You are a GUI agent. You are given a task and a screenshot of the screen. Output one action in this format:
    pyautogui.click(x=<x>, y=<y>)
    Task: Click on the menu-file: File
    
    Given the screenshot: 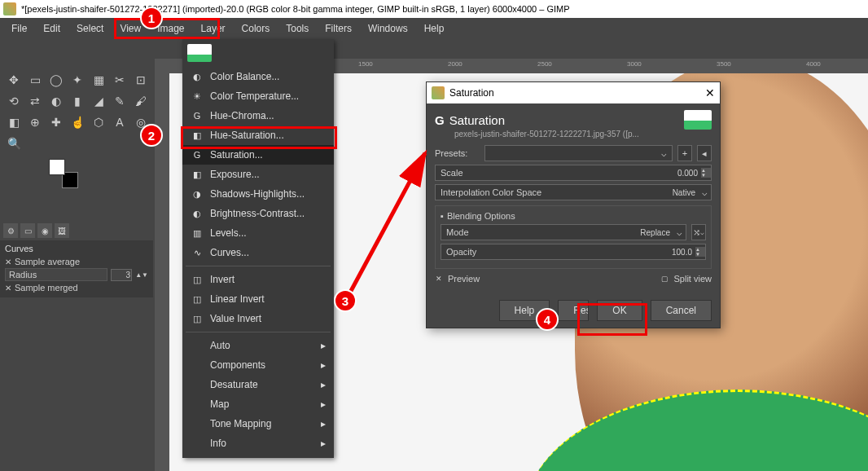 What is the action you would take?
    pyautogui.click(x=20, y=29)
    